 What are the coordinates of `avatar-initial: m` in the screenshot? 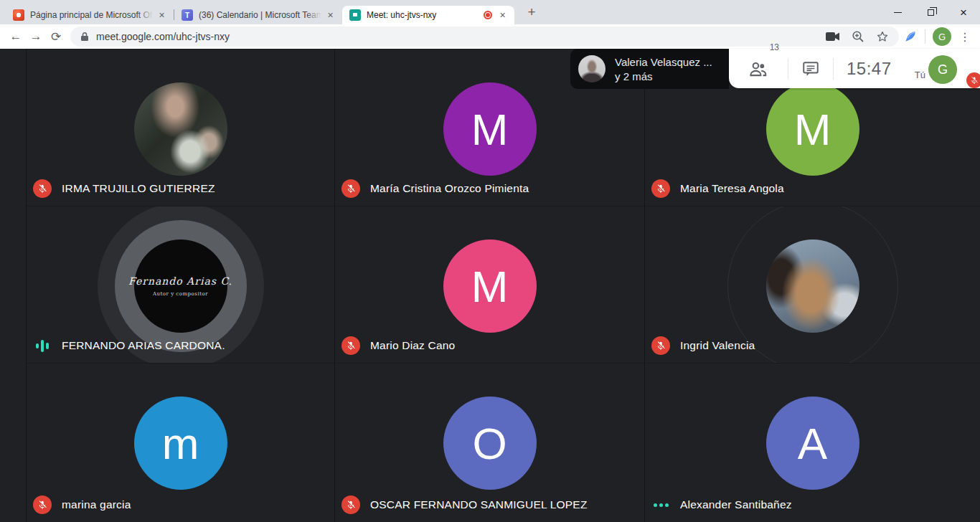 It's located at (181, 443).